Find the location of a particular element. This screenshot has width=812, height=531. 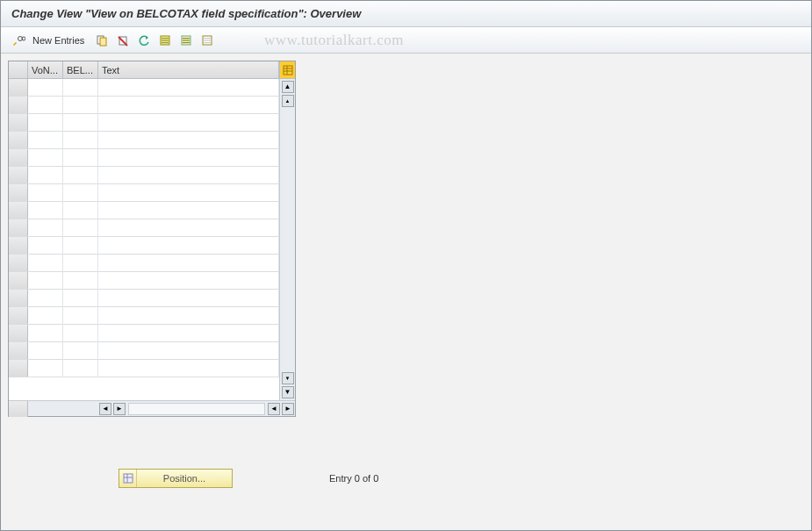

select-all-button is located at coordinates (165, 40).